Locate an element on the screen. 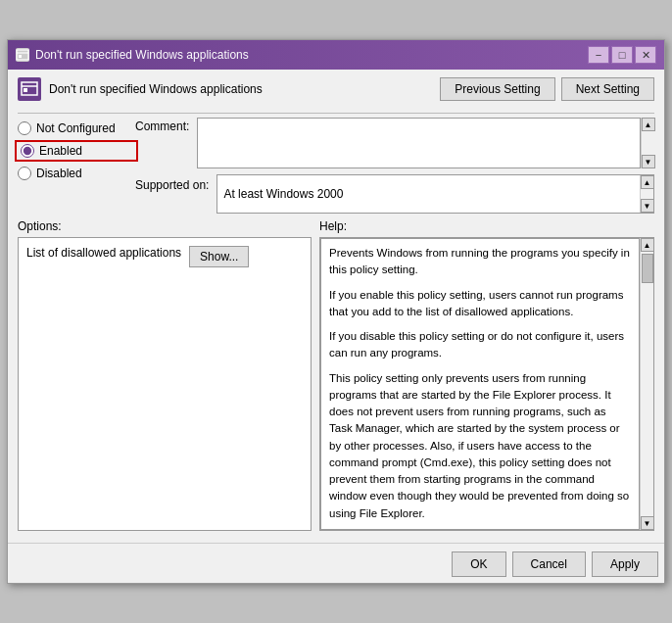 This screenshot has height=623, width=672. enabled-radio-label: Enabled is located at coordinates (76, 151).